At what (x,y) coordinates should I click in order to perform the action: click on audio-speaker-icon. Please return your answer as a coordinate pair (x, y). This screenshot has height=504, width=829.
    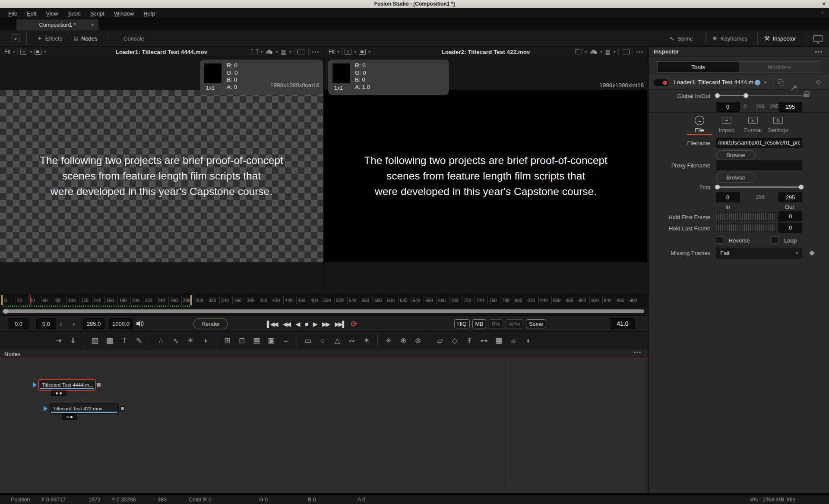
    Looking at the image, I should click on (140, 324).